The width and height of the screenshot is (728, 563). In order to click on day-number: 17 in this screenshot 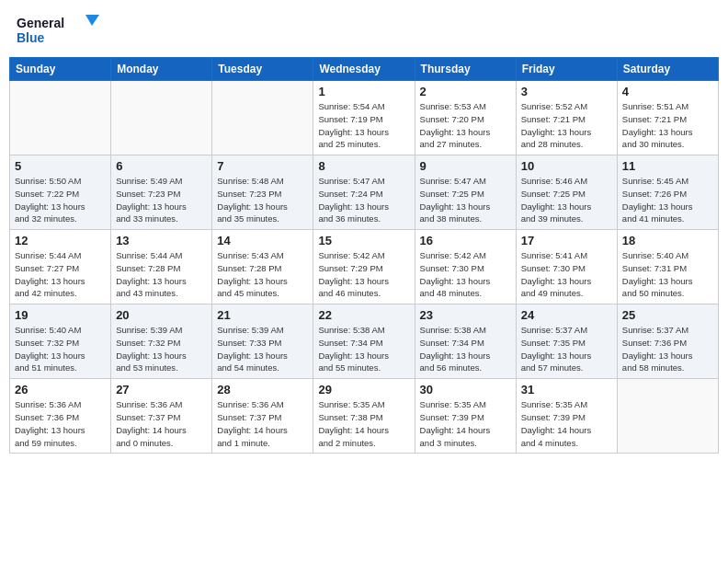, I will do `click(566, 241)`.